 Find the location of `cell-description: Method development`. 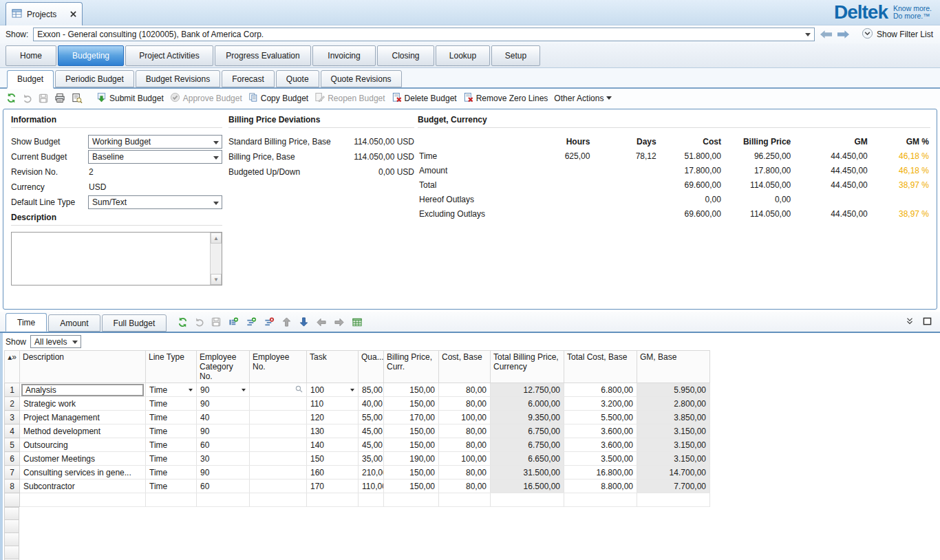

cell-description: Method development is located at coordinates (83, 431).